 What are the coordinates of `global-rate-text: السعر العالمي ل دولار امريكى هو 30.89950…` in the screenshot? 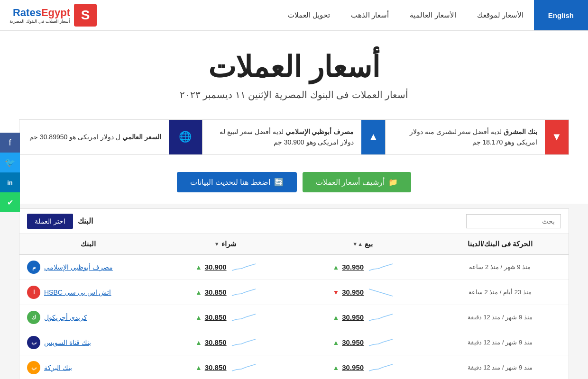 It's located at (94, 137).